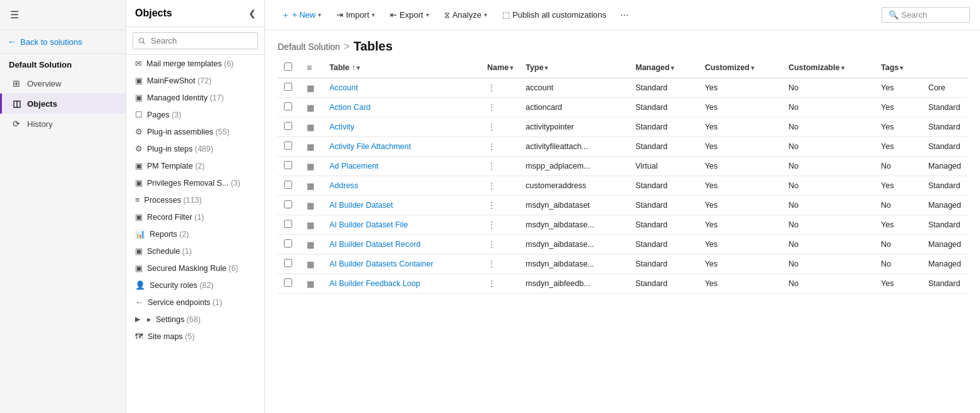 Image resolution: width=980 pixels, height=413 pixels. Describe the element at coordinates (361, 205) in the screenshot. I see `table-name-link: AI Builder Dataset` at that location.